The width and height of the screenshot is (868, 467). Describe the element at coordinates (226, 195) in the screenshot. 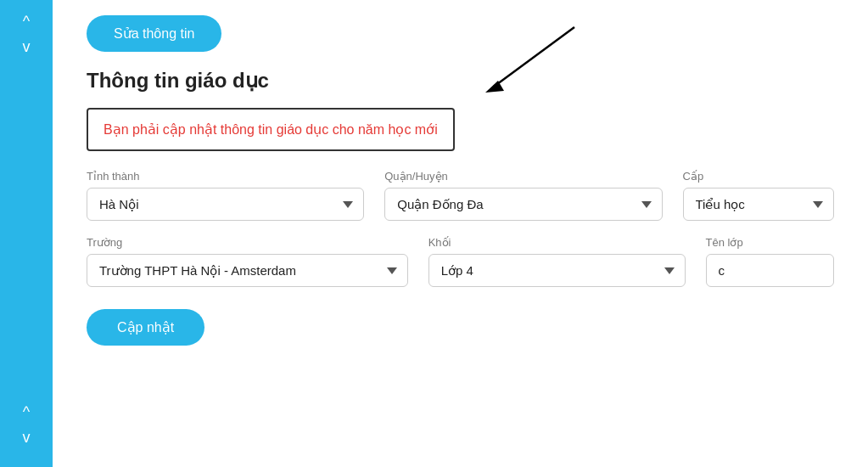

I see `form-group-tinh: Tỉnh thành Hà Nội` at that location.